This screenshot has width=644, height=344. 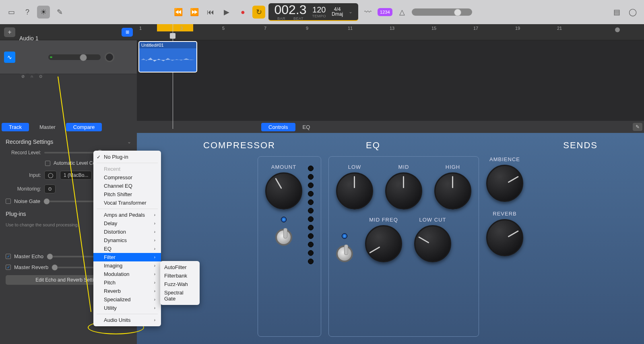 What do you see at coordinates (127, 223) in the screenshot?
I see `menu-category-item: Delay›` at bounding box center [127, 223].